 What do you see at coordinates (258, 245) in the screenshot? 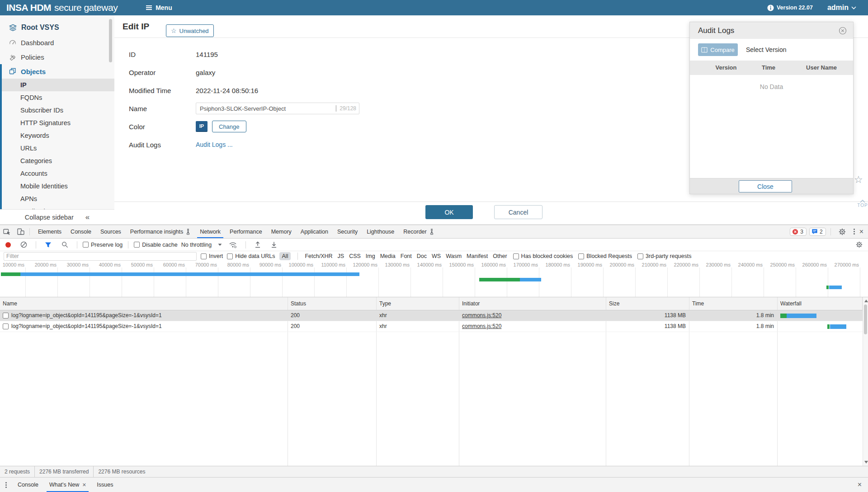
I see `import-har-icon` at bounding box center [258, 245].